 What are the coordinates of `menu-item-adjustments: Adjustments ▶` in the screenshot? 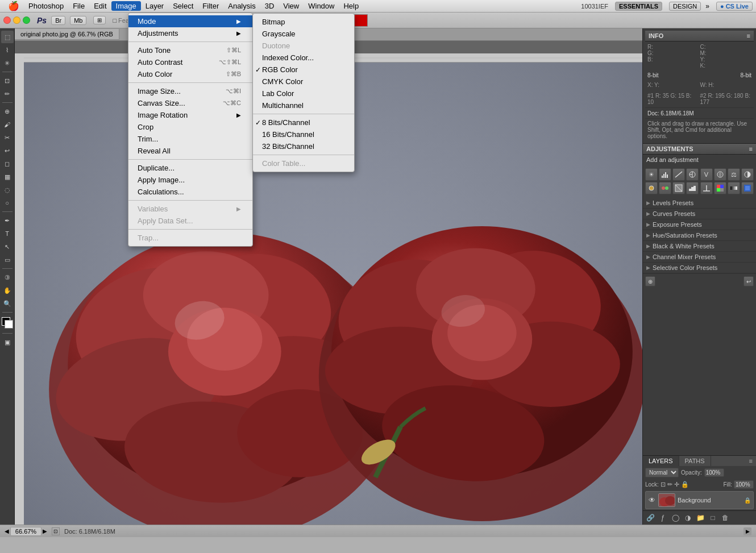 It's located at (190, 33).